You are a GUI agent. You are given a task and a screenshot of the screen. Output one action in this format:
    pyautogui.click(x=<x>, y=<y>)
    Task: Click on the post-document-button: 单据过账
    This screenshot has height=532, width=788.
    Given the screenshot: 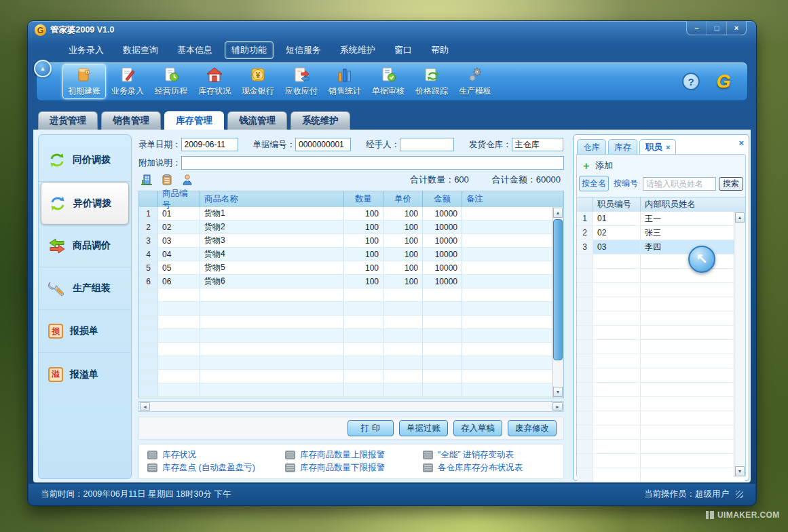 What is the action you would take?
    pyautogui.click(x=424, y=428)
    